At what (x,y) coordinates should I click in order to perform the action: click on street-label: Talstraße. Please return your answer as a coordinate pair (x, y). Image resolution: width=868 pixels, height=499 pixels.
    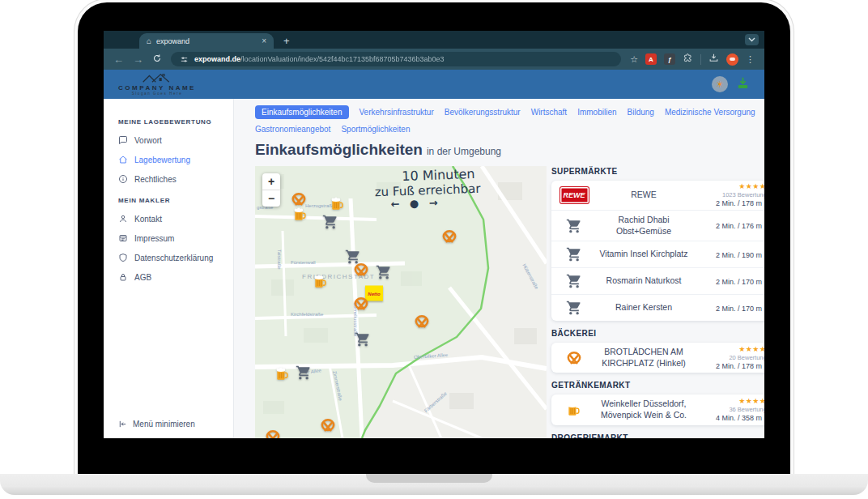
    Looking at the image, I should click on (279, 259).